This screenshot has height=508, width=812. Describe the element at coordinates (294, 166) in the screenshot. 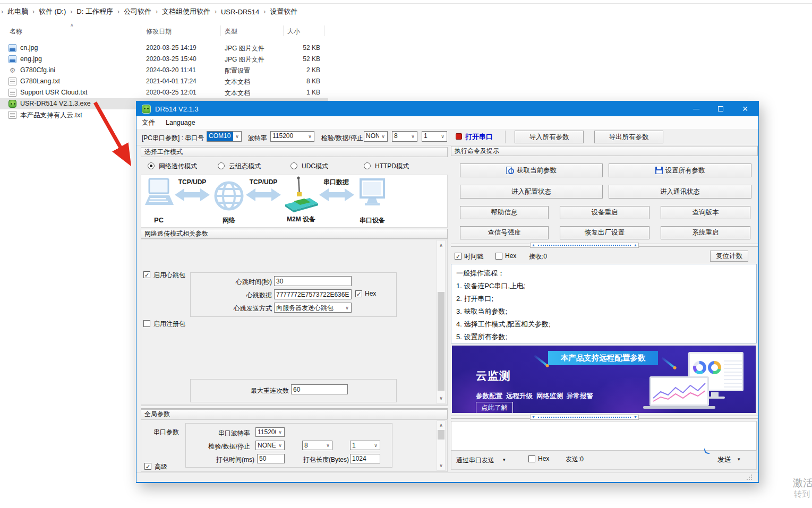

I see `radio-udc-mode` at that location.